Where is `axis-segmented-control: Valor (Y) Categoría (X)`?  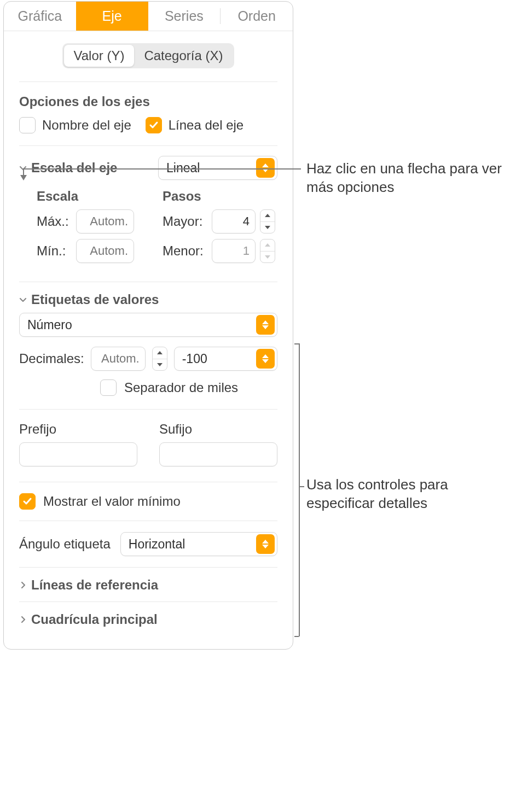
axis-segmented-control: Valor (Y) Categoría (X) is located at coordinates (149, 56).